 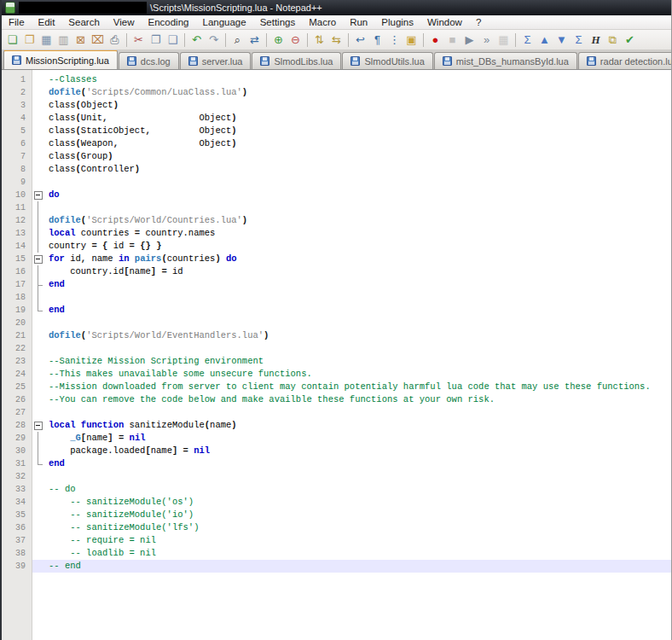 What do you see at coordinates (295, 39) in the screenshot?
I see `zoom-out-icon: ⊖` at bounding box center [295, 39].